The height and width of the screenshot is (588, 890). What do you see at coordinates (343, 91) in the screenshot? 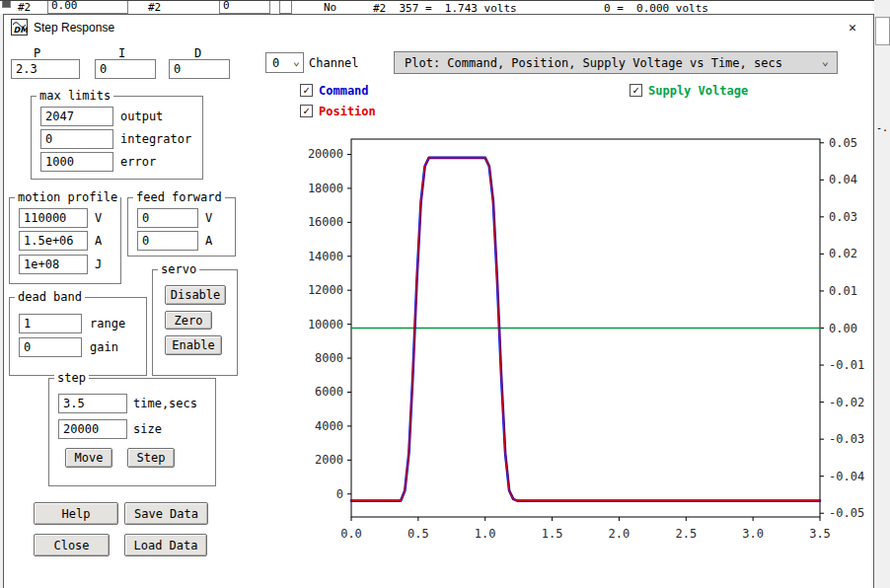
I see `command-checkbox-label: Command` at bounding box center [343, 91].